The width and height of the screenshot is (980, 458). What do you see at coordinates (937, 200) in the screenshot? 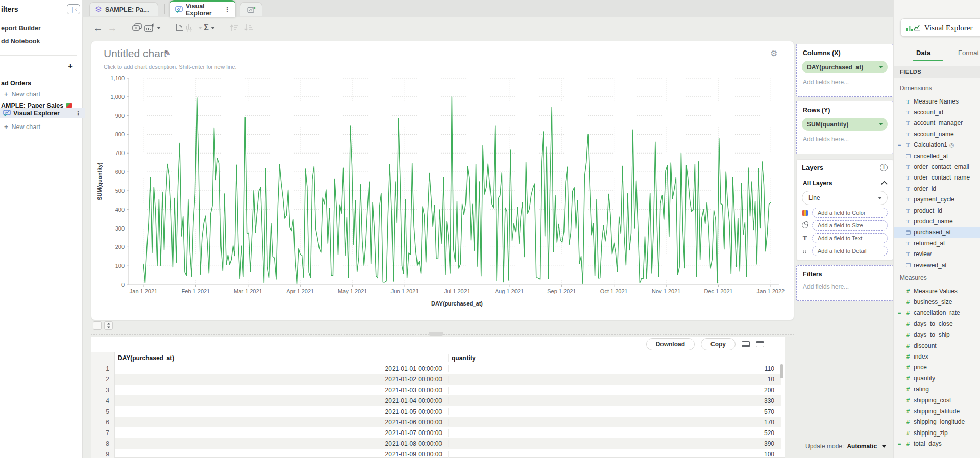
I see `field-payment-cycle: Tpayment_cycle` at bounding box center [937, 200].